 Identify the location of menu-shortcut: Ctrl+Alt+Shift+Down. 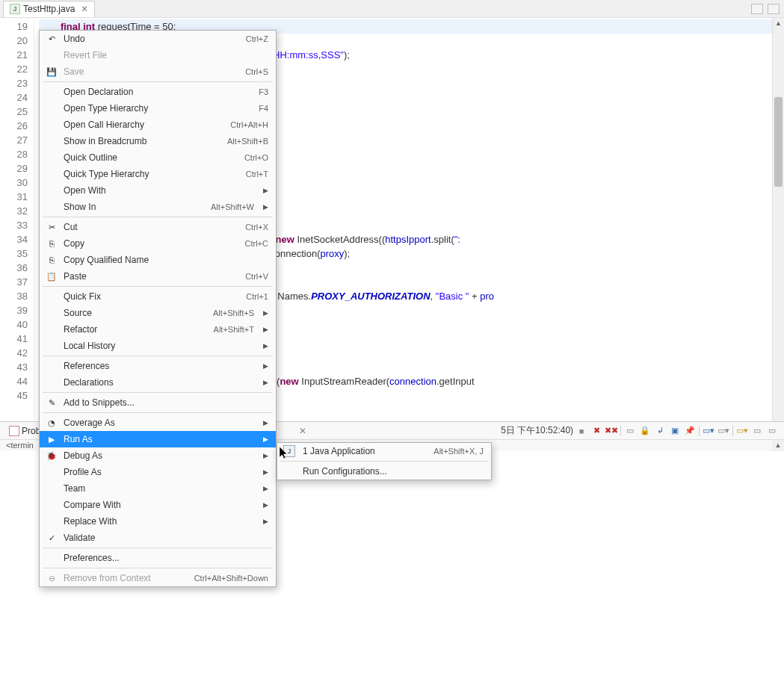
(232, 578).